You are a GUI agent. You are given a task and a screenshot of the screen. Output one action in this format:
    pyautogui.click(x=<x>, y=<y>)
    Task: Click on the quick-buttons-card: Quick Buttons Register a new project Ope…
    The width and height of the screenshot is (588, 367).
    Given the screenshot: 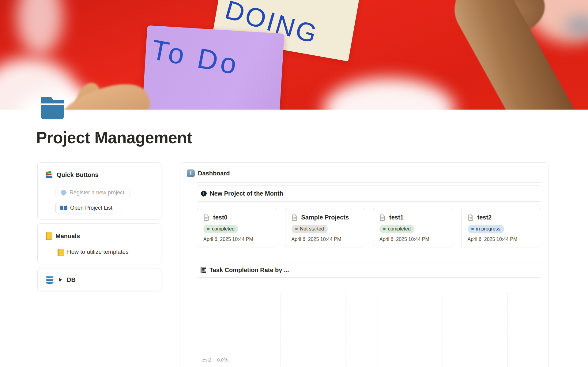 What is the action you would take?
    pyautogui.click(x=99, y=191)
    